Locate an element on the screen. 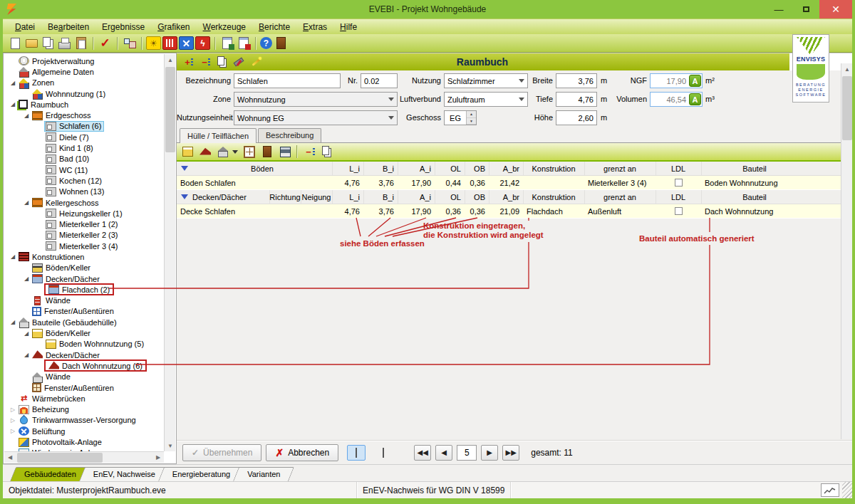  tree-item-decken-d-cher: ◢Decken/Dächer is located at coordinates (84, 279).